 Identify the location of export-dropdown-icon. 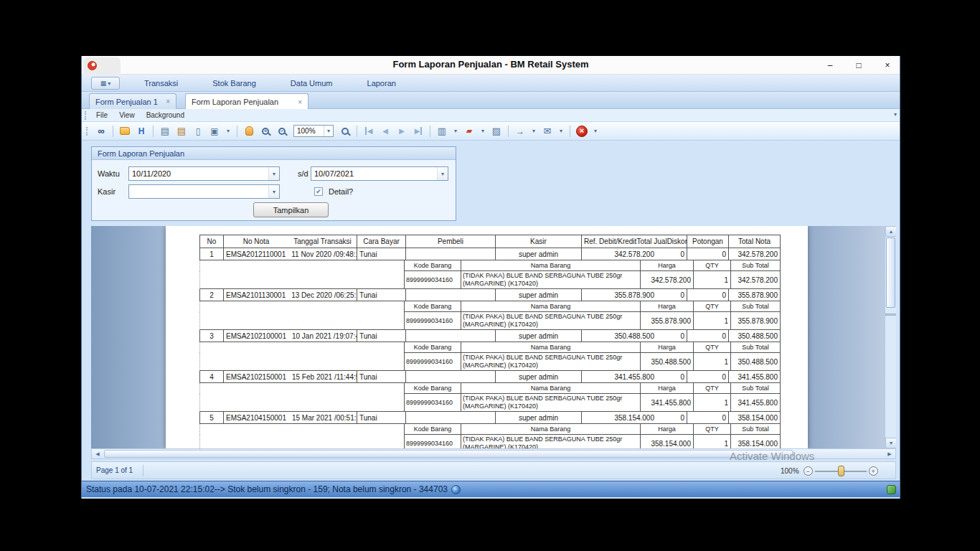
(534, 131).